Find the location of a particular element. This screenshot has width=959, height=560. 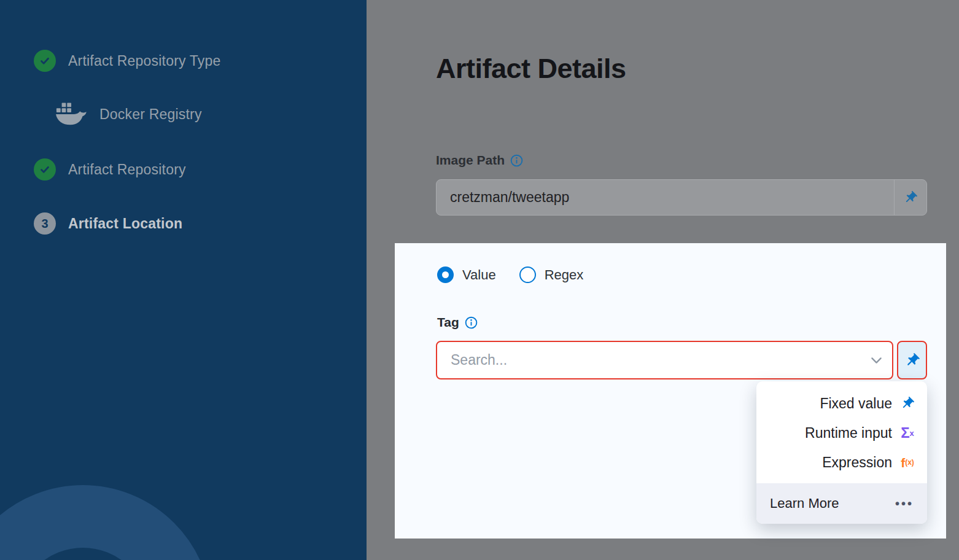

tag-search-input is located at coordinates (648, 360).